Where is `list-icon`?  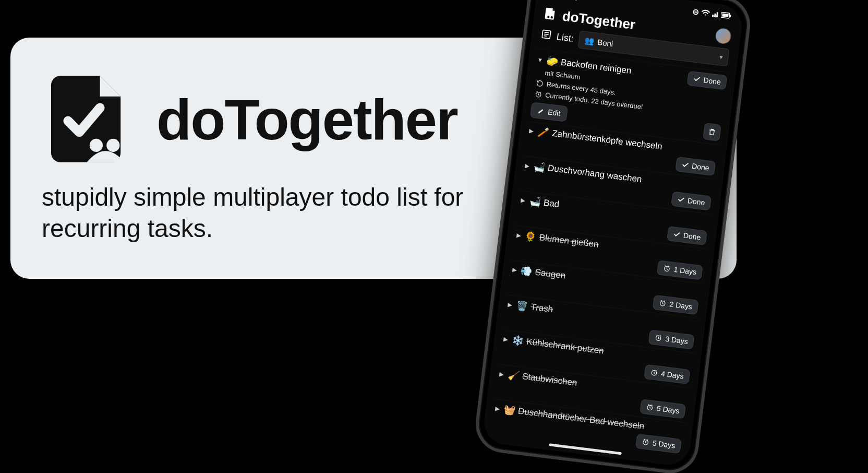 list-icon is located at coordinates (547, 36).